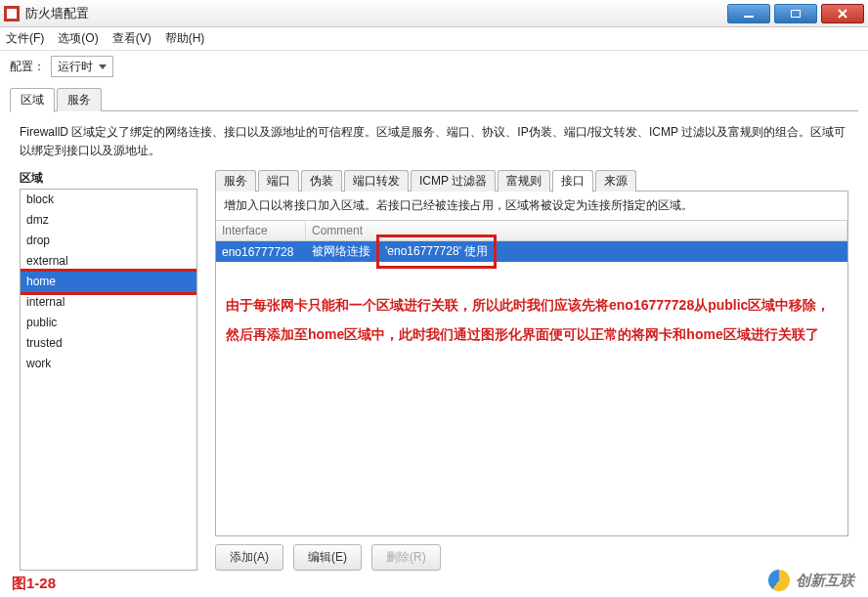  Describe the element at coordinates (103, 66) in the screenshot. I see `chevron-down-icon` at that location.